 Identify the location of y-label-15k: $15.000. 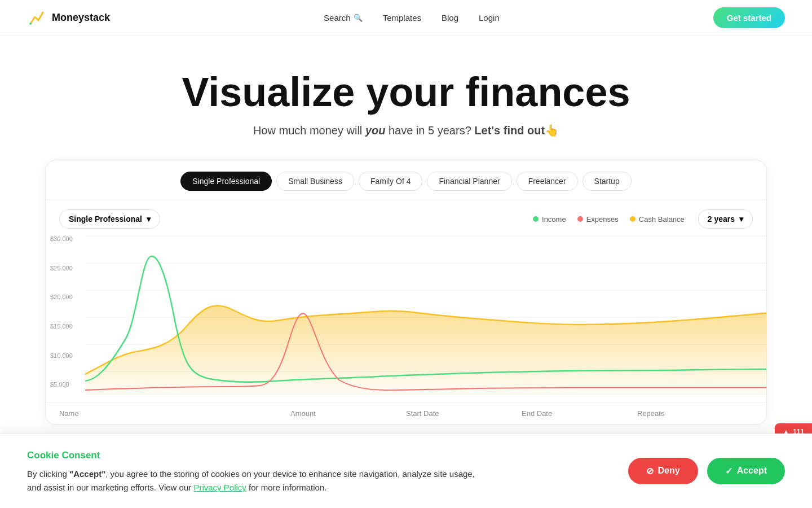
(61, 326).